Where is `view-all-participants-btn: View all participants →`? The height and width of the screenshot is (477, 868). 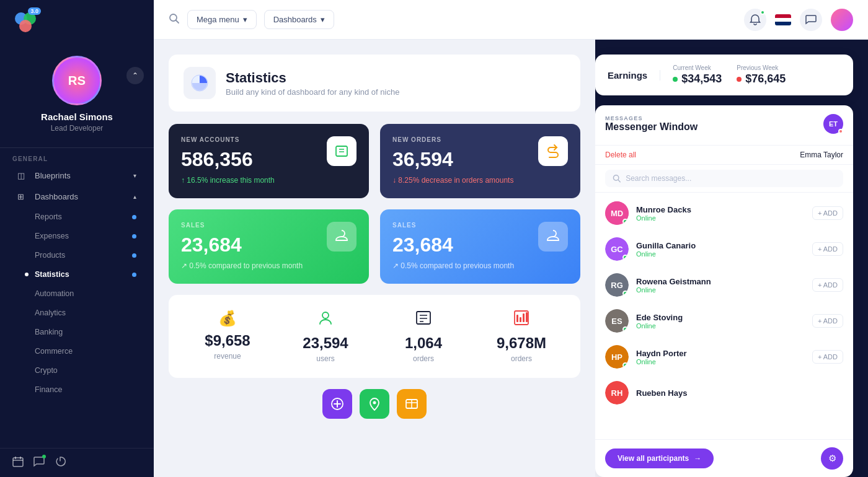
view-all-participants-btn: View all participants → is located at coordinates (660, 458).